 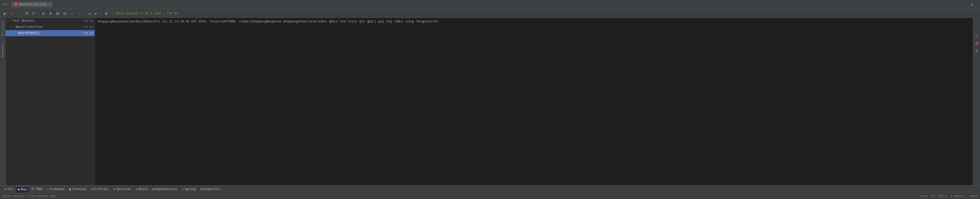 What do you see at coordinates (153, 189) in the screenshot?
I see `dependencies-icon: ◆` at bounding box center [153, 189].